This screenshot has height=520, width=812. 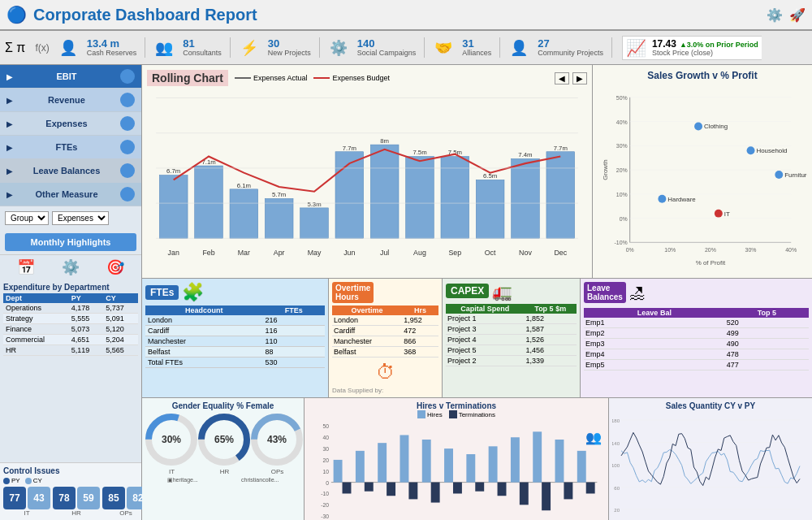 I want to click on table-cell: 116, so click(x=294, y=332).